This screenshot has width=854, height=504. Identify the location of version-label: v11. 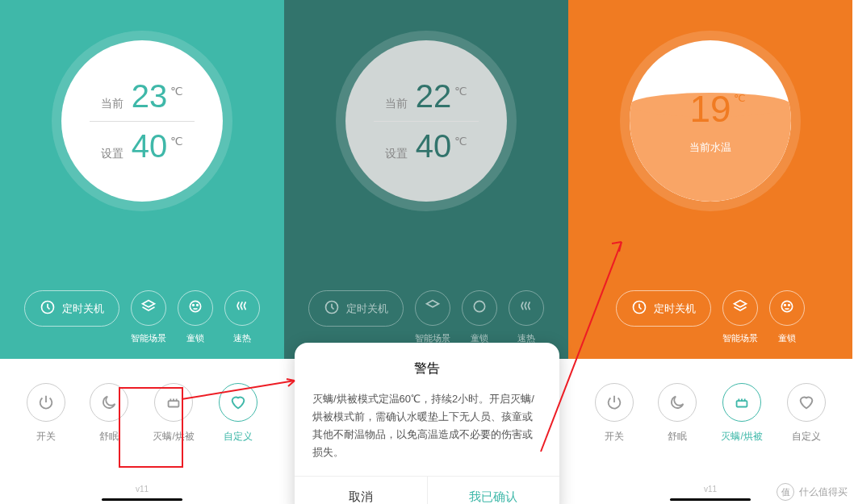
(142, 489).